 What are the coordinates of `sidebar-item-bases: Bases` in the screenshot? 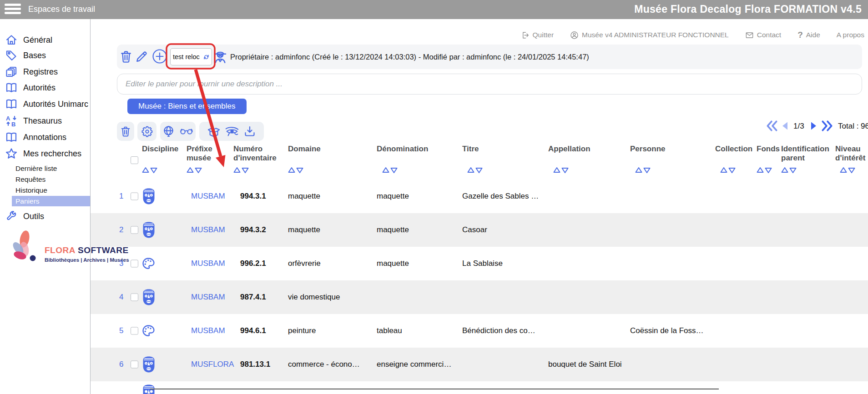 It's located at (25, 55).